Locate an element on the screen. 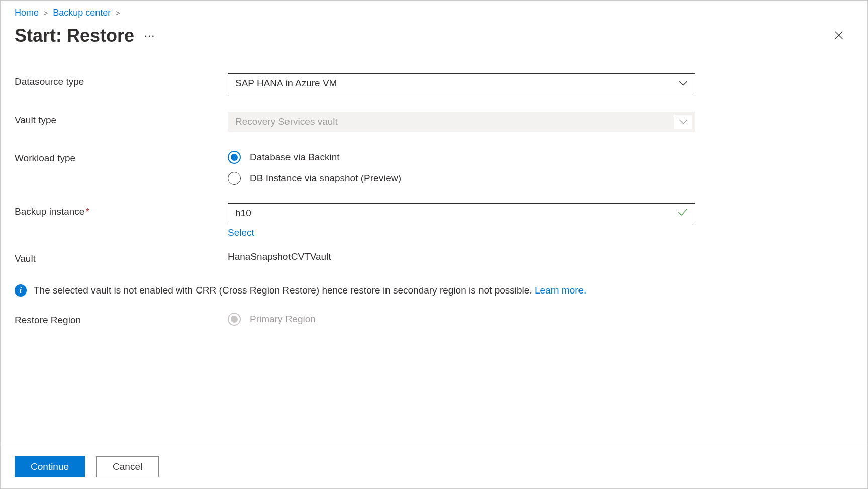  page-title: Start: Restore is located at coordinates (74, 36).